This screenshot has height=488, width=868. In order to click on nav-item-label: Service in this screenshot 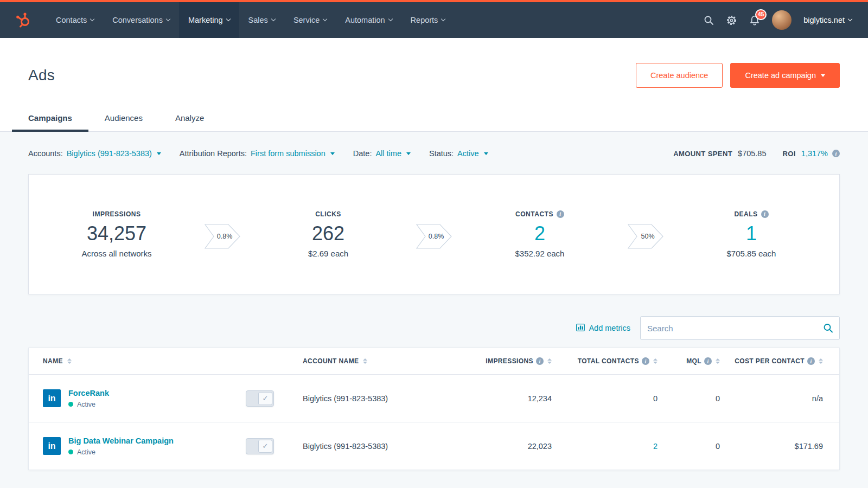, I will do `click(307, 20)`.